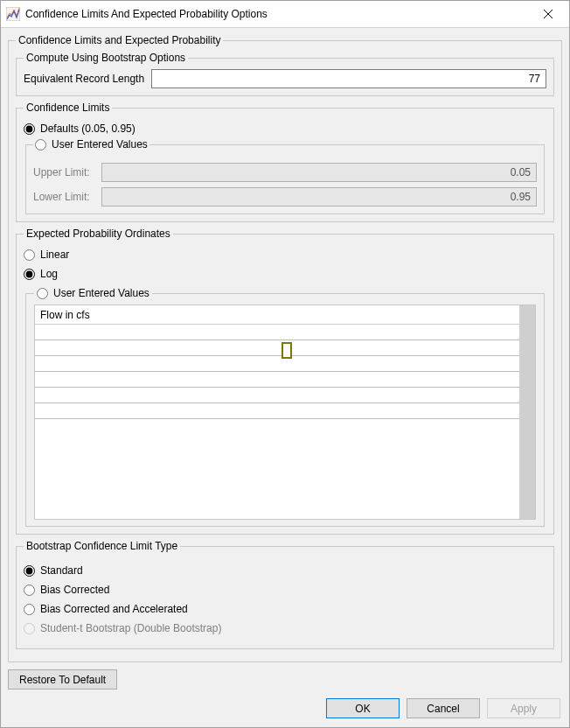  Describe the element at coordinates (278, 14) in the screenshot. I see `window-title: Confidence Limits And Expected Probabili…` at that location.